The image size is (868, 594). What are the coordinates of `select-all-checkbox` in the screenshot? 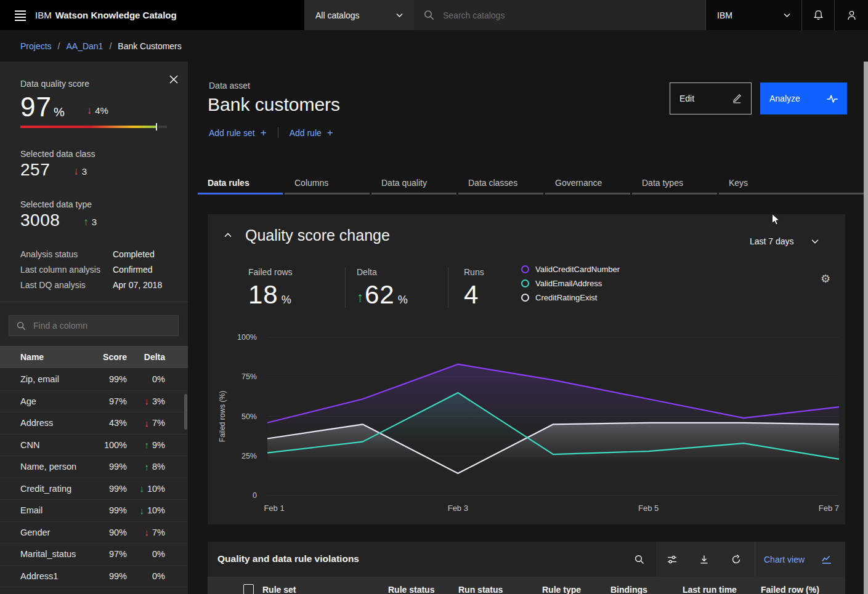 It's located at (249, 589).